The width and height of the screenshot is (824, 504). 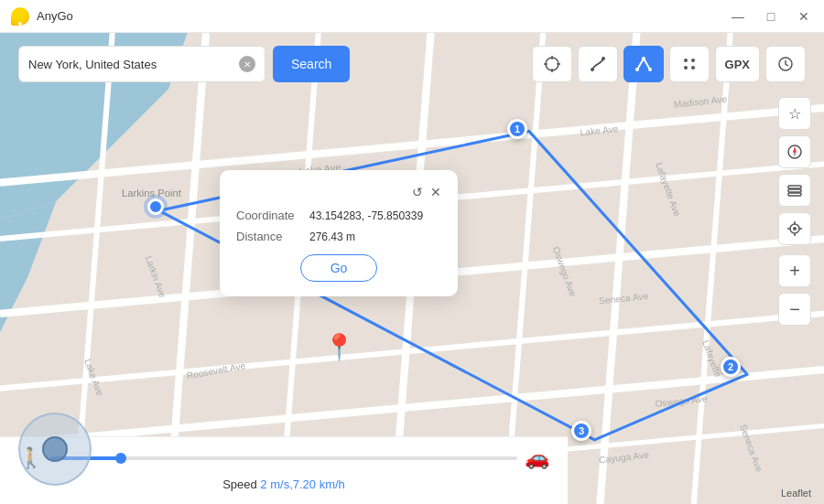 I want to click on maximize-button: □, so click(x=771, y=16).